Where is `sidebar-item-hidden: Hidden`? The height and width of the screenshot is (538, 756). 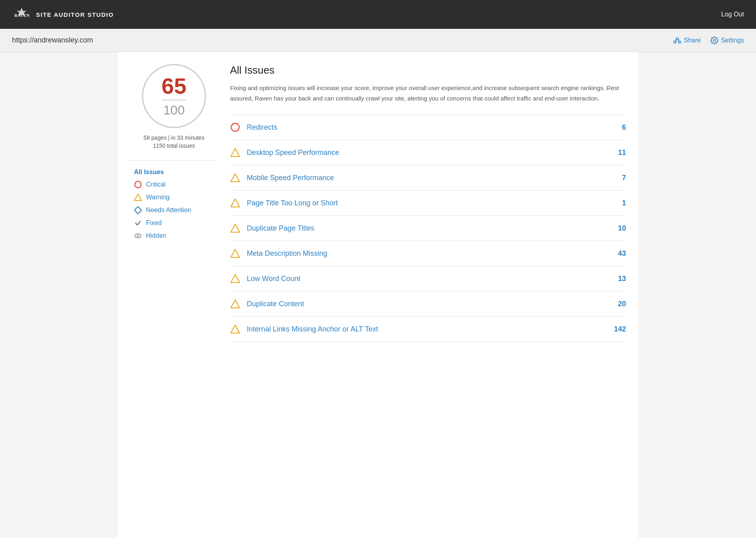
sidebar-item-hidden: Hidden is located at coordinates (176, 236).